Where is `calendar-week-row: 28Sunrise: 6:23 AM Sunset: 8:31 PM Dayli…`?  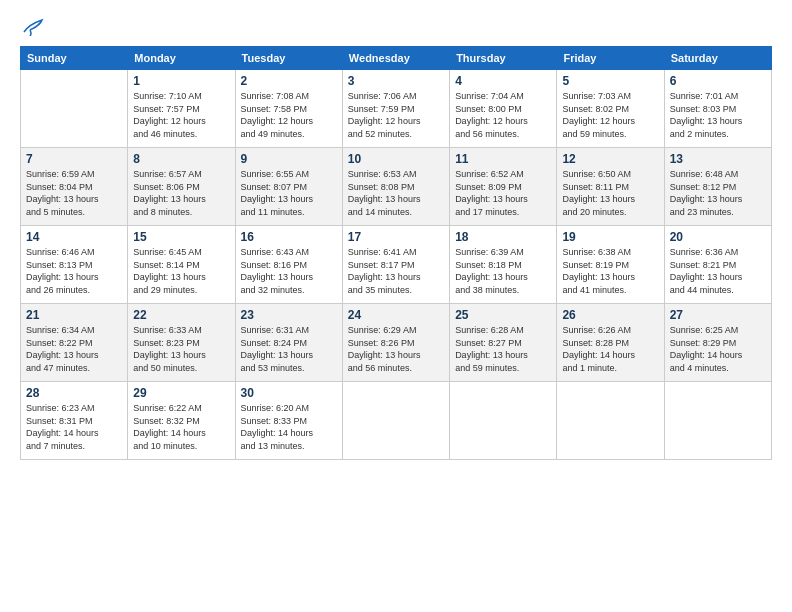 calendar-week-row: 28Sunrise: 6:23 AM Sunset: 8:31 PM Dayli… is located at coordinates (396, 421).